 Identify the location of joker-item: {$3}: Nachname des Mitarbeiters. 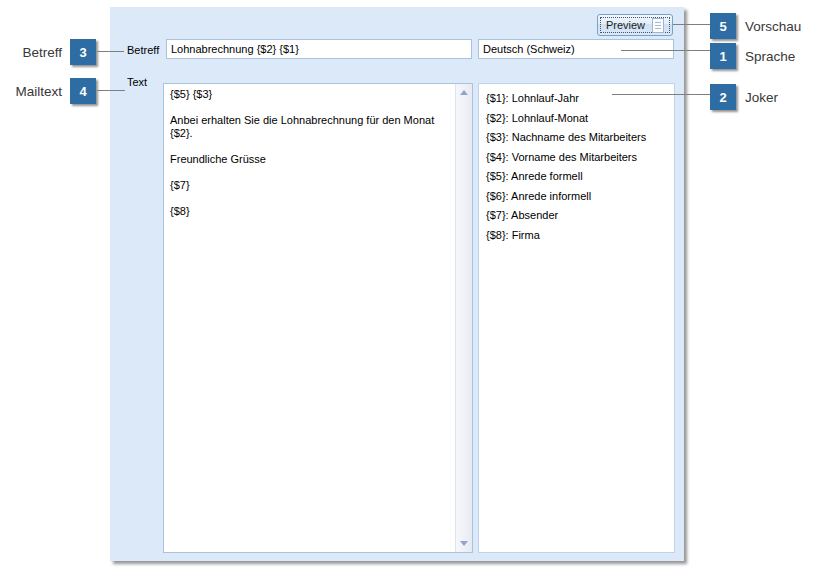
(578, 138).